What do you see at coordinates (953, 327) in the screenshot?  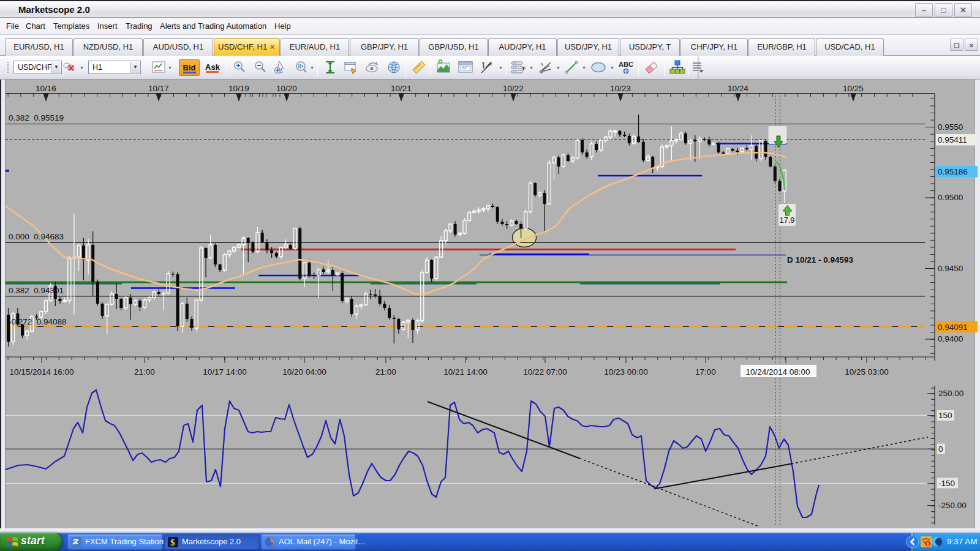 I see `svg-text: 0.94091` at bounding box center [953, 327].